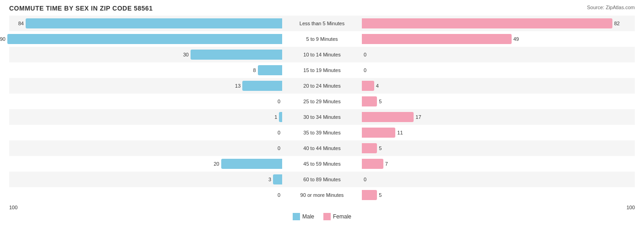 Image resolution: width=644 pixels, height=240 pixels. What do you see at coordinates (322, 39) in the screenshot?
I see `bar-label: 5 to 9 Minutes` at bounding box center [322, 39].